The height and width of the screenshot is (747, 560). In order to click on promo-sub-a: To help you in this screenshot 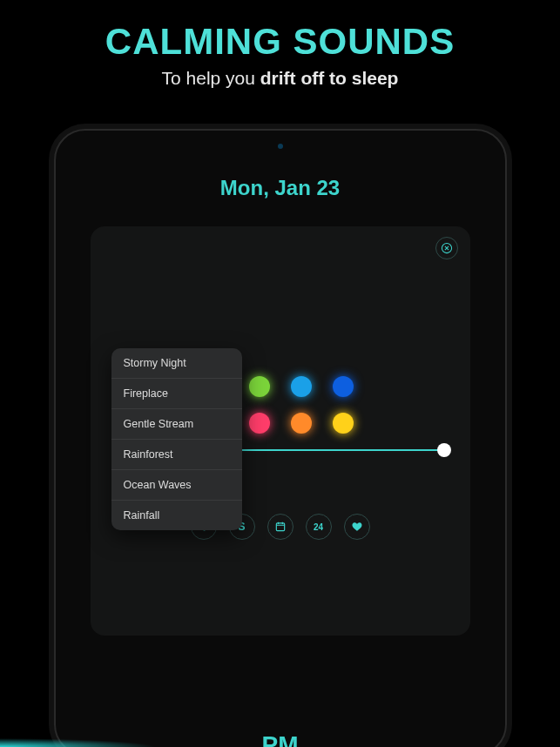, I will do `click(211, 78)`.